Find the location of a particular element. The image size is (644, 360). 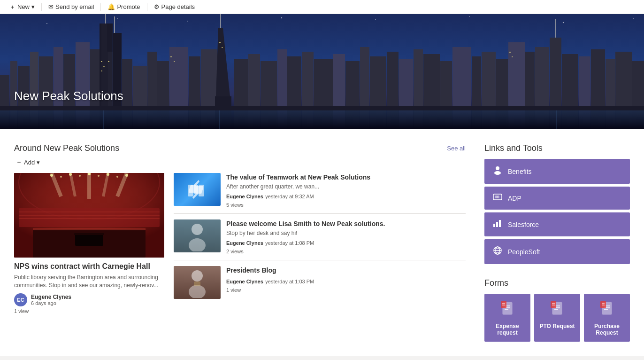

article-3-image is located at coordinates (197, 282).